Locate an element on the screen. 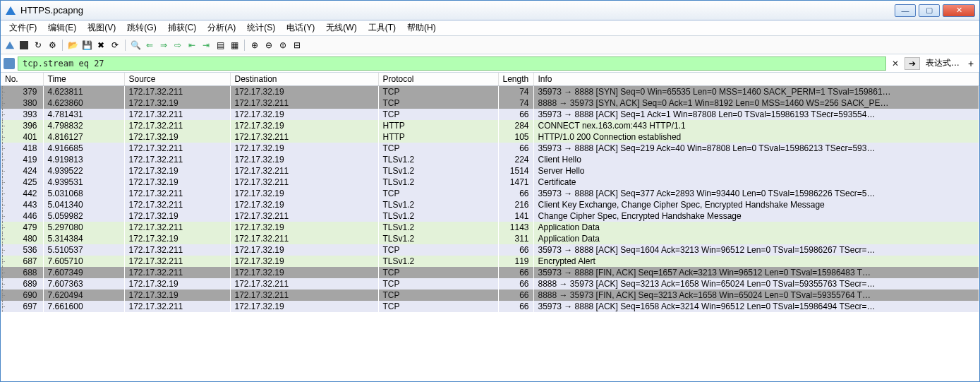  packet-row: 4425.031068172.17.32.211172.17.32.19TCP6… is located at coordinates (490, 193).